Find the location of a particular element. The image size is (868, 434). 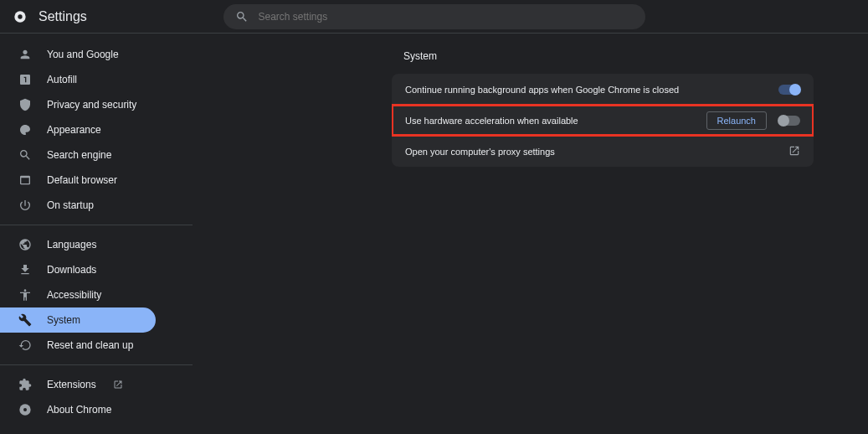

setting-row-hardware-accel: Use hardware acceleration when available… is located at coordinates (603, 121).